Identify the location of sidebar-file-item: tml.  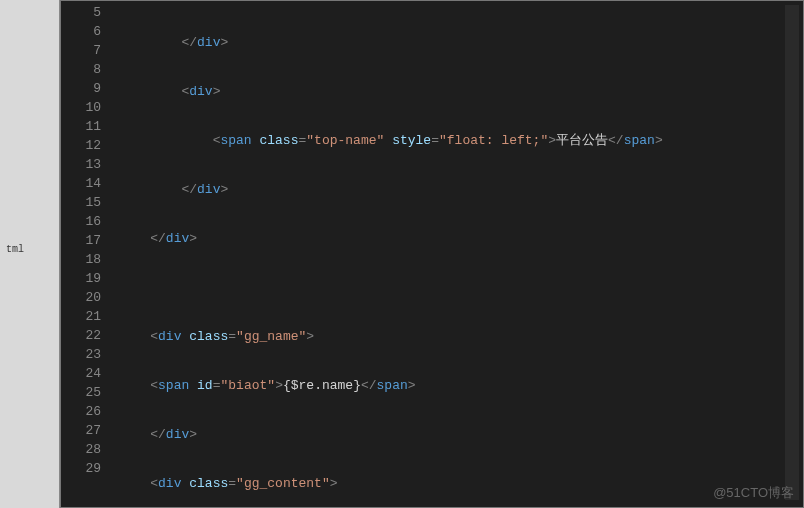
(30, 250).